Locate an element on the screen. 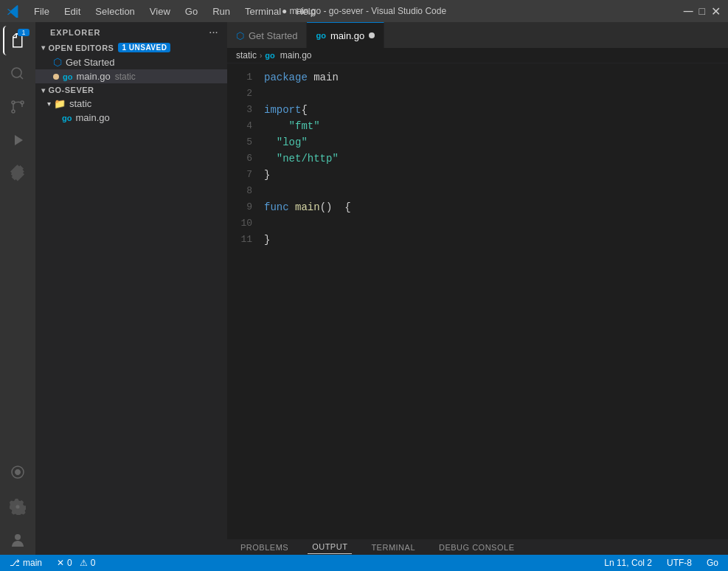  output-tab: OUTPUT is located at coordinates (330, 547).